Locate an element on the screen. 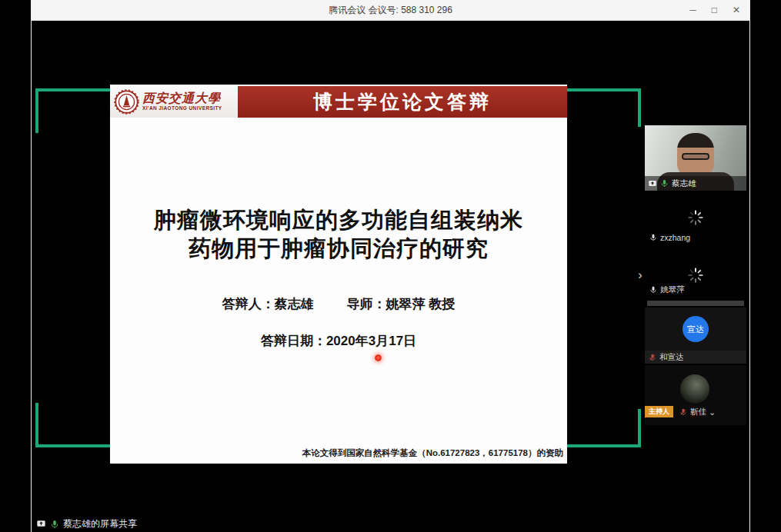  university-name-en: XI'AN JIAOTONG UNIVERSITY is located at coordinates (182, 109).